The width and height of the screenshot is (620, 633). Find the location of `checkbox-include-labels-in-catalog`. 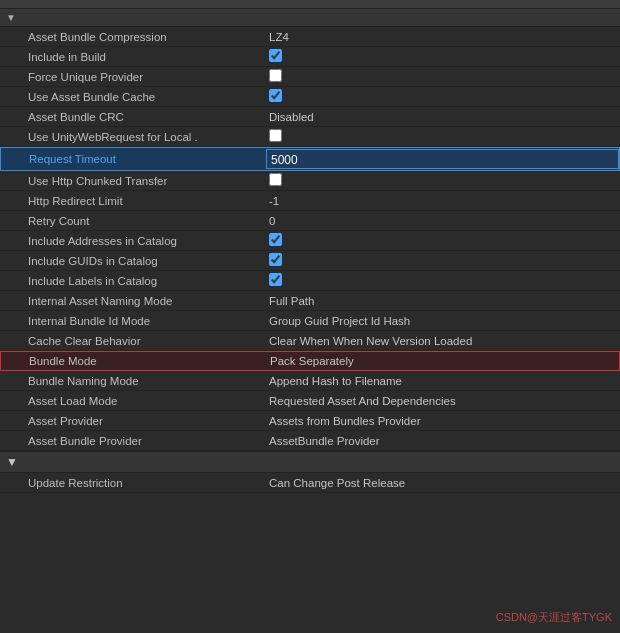

checkbox-include-labels-in-catalog is located at coordinates (276, 280).